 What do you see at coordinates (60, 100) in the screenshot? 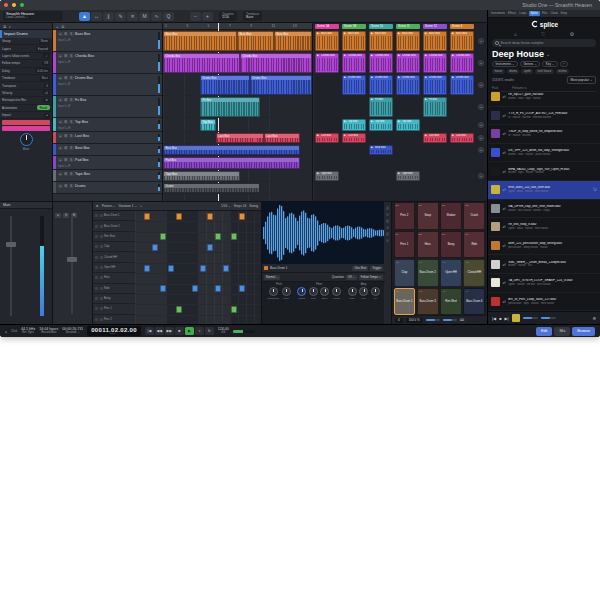
I see `record-arm-button: ●` at bounding box center [60, 100].